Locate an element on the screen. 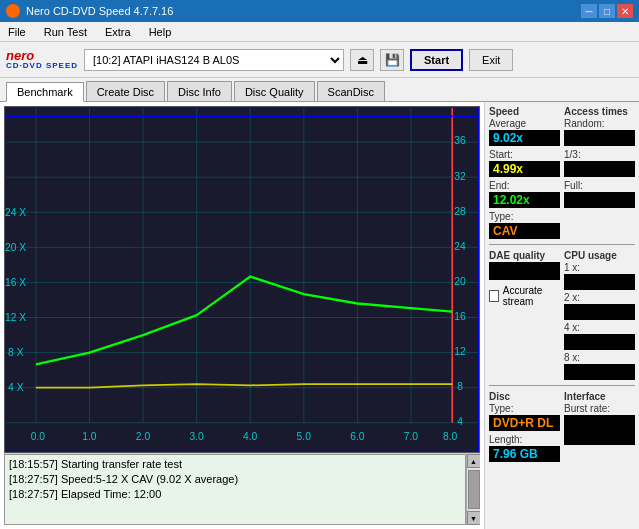 The height and width of the screenshot is (529, 639). svg-text: 4.0 is located at coordinates (250, 436).